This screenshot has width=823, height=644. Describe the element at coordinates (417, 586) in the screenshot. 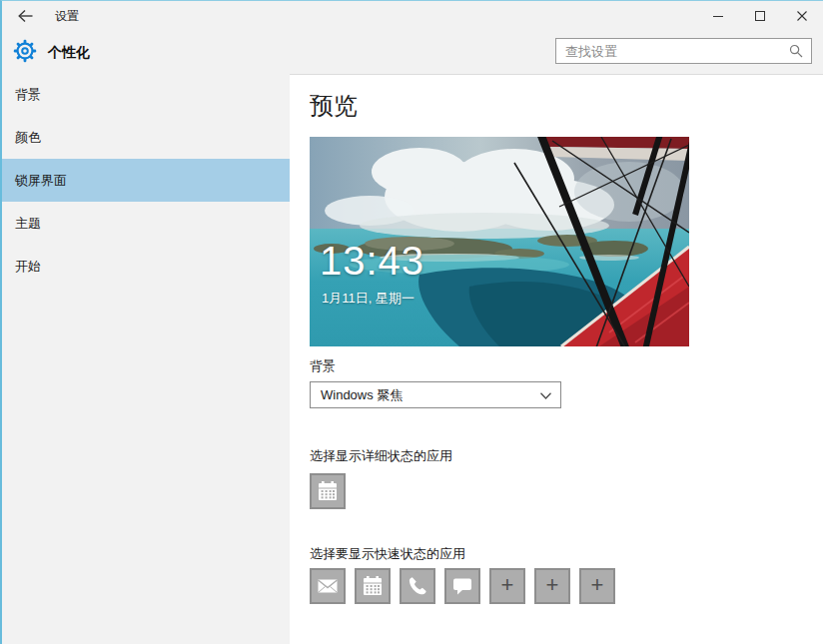

I see `phone-icon` at that location.